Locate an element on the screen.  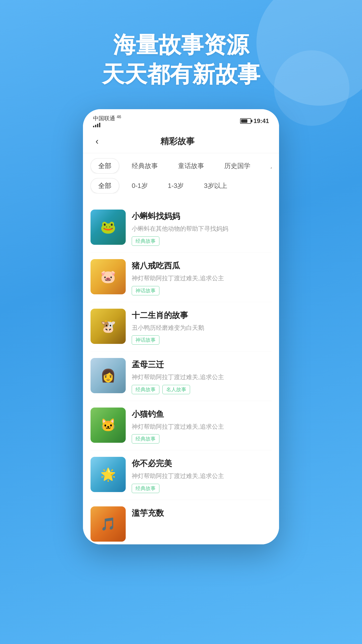
story-cover: 🌟 is located at coordinates (108, 474).